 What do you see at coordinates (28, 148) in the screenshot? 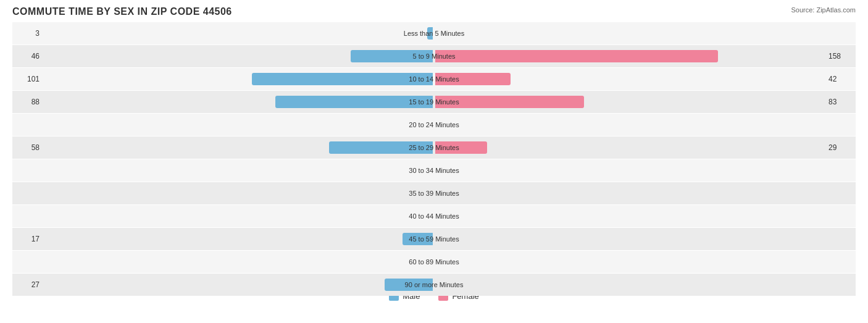
I see `left-value: 58` at bounding box center [28, 148].